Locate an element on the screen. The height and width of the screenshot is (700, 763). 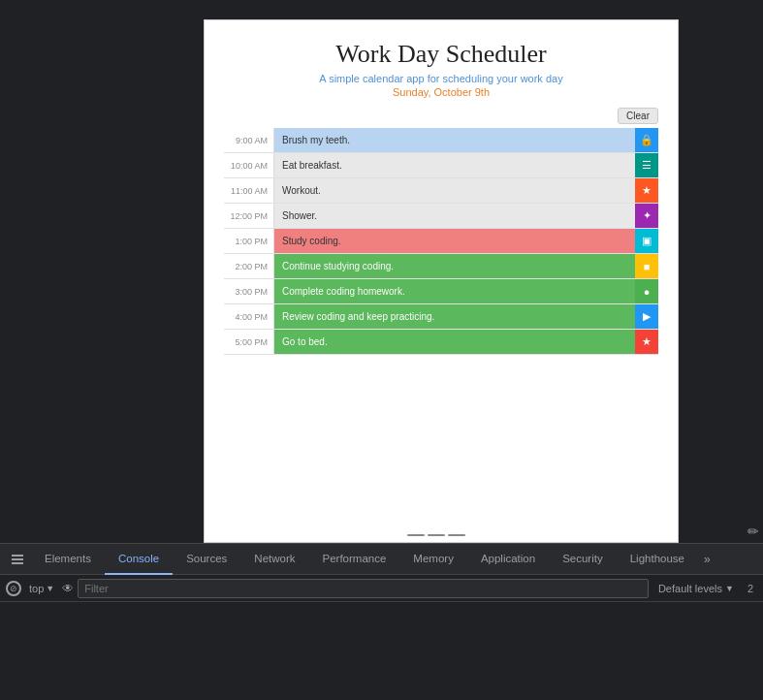
time-label: 10:00 AM is located at coordinates (249, 165).